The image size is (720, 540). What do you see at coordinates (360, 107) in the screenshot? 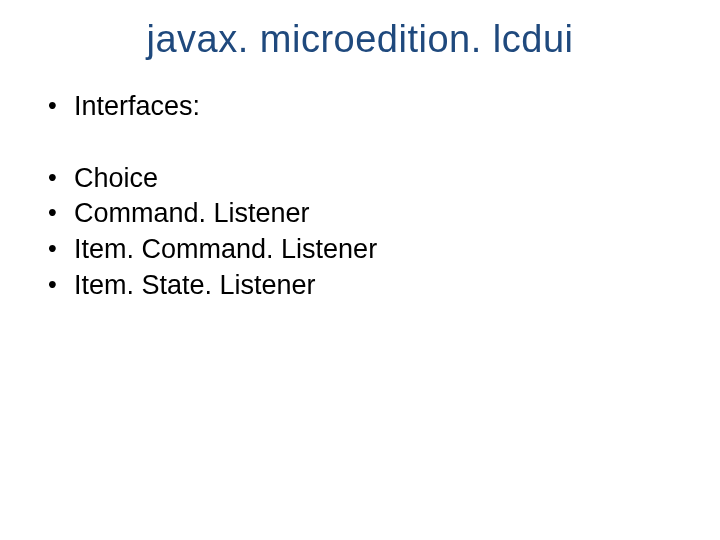
I see `slide-body-list: Interfaces:` at bounding box center [360, 107].